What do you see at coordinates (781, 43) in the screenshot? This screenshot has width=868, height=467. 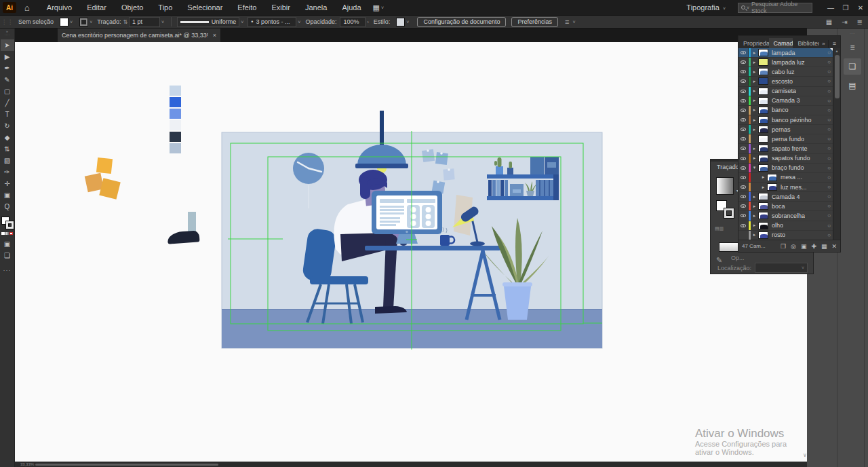 I see `tab-camadas: Camadas` at bounding box center [781, 43].